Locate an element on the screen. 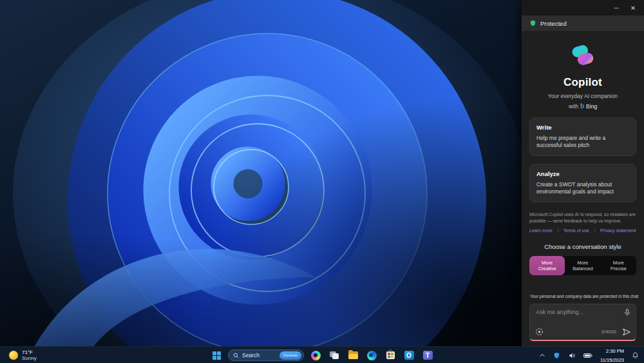 This screenshot has width=644, height=363. taskbar-app-outlook: O is located at coordinates (409, 355).